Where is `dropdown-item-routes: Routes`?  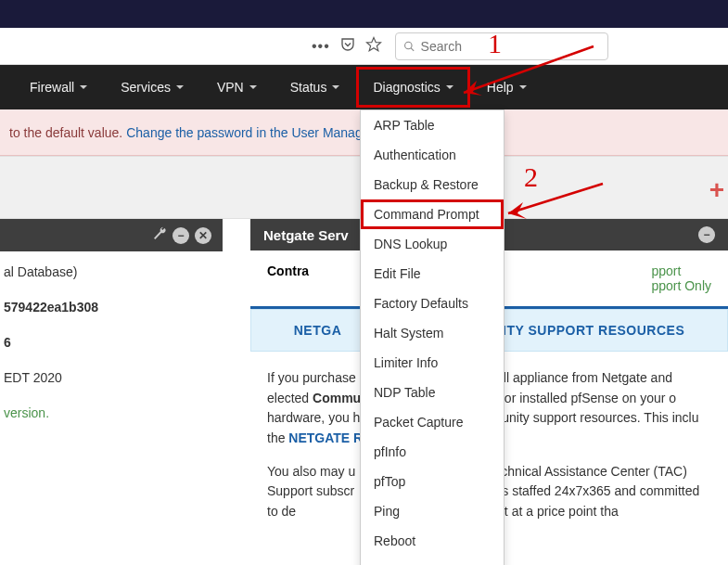
dropdown-item-routes: Routes is located at coordinates (432, 560).